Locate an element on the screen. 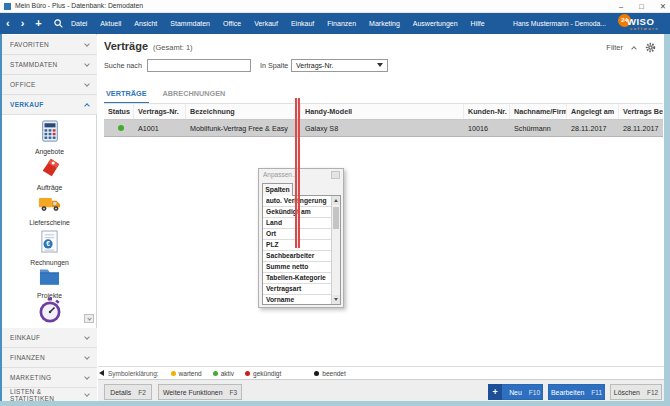 This screenshot has width=670, height=406. cell-vertrags-beginn: 28.11.2017 is located at coordinates (641, 128).